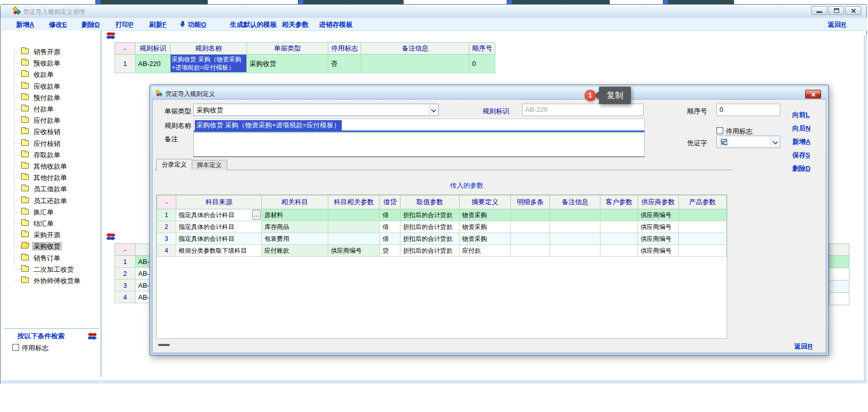  I want to click on cell-debit-credit: 贷, so click(390, 251).